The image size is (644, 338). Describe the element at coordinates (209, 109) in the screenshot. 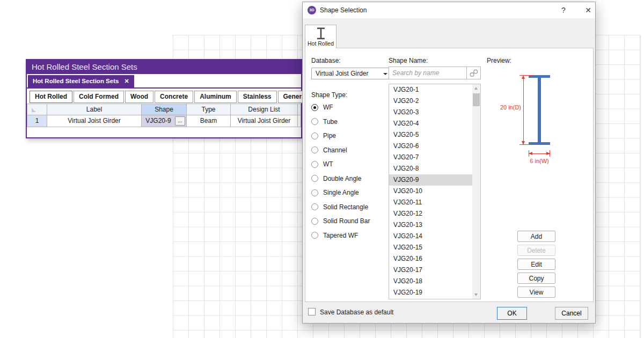

I see `column-header-type: Type` at that location.